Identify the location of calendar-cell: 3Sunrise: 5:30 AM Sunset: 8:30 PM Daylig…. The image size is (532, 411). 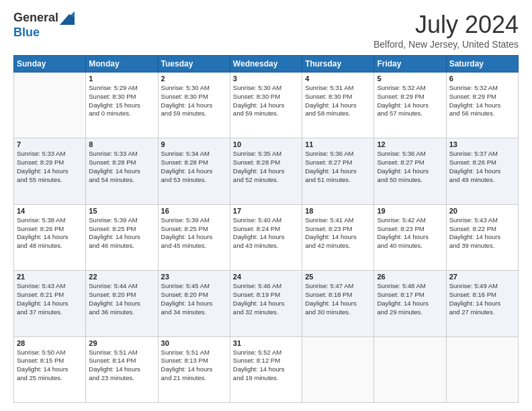
(266, 105).